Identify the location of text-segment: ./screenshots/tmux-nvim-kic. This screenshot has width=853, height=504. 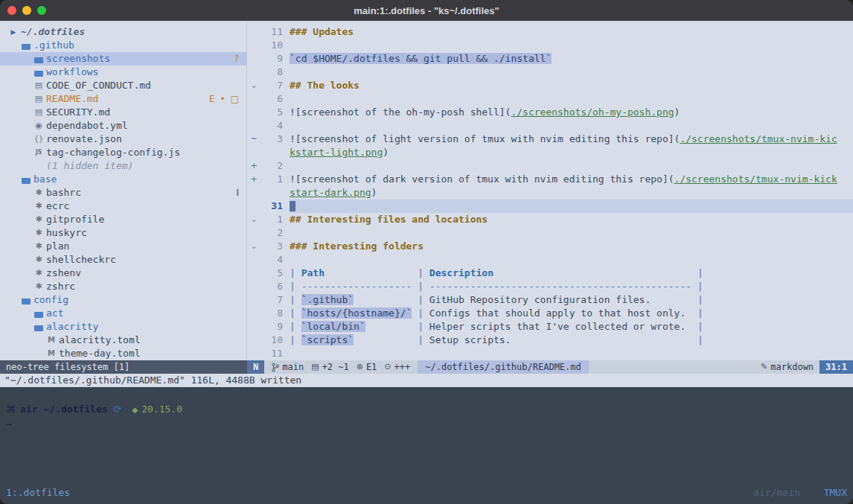
(758, 138).